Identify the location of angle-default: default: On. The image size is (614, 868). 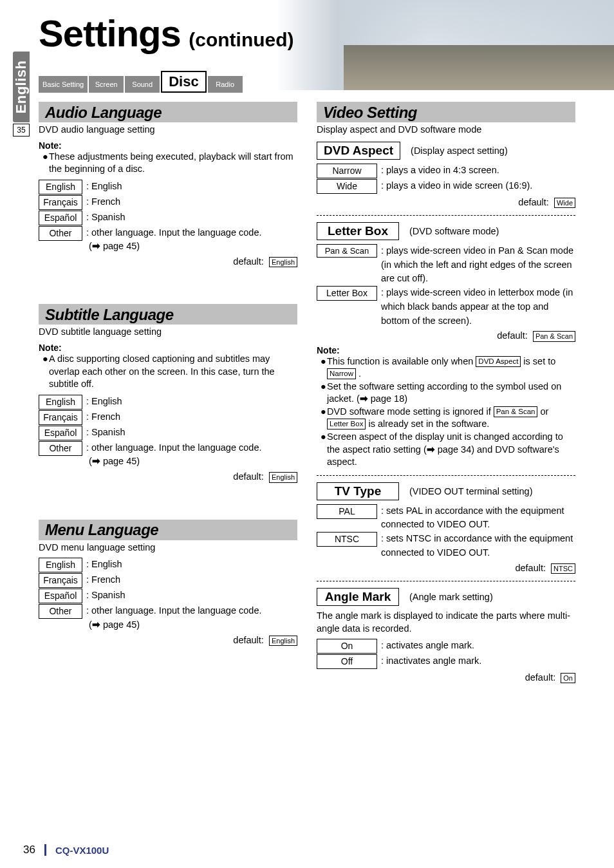
(446, 678).